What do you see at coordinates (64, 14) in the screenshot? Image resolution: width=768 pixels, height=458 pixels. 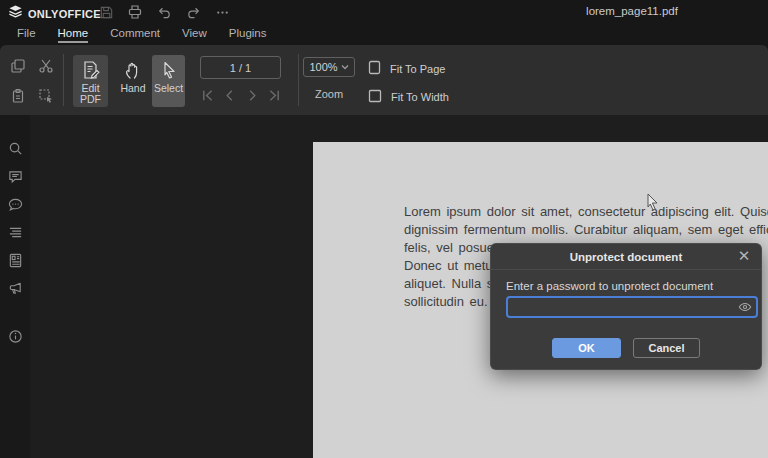 I see `brand-name: ONLYOFFICE` at bounding box center [64, 14].